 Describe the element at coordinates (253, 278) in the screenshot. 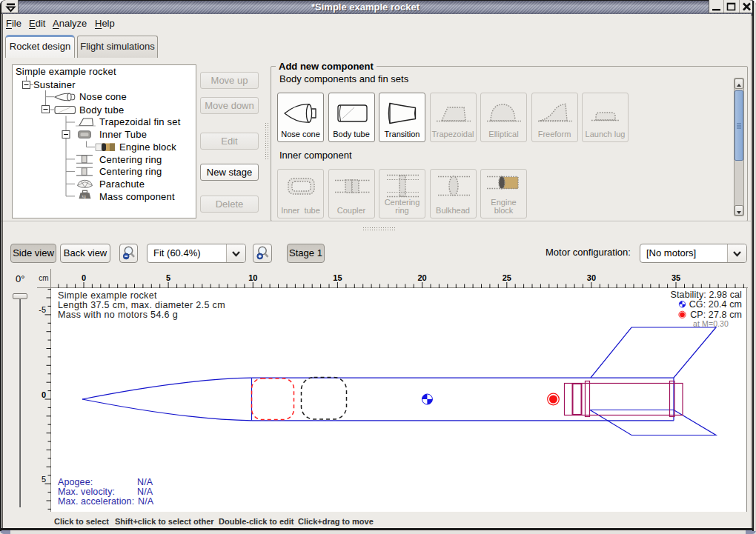

I see `svg-text: 10` at that location.